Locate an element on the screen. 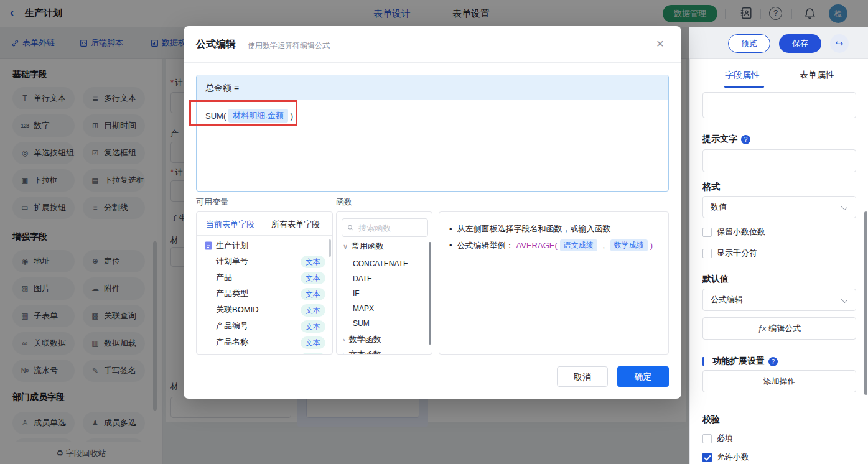 The image size is (868, 464). functions-panel: ∨常用函数 CONCATENATE DATE IF MAPX SUM ›数学函数… is located at coordinates (385, 283).